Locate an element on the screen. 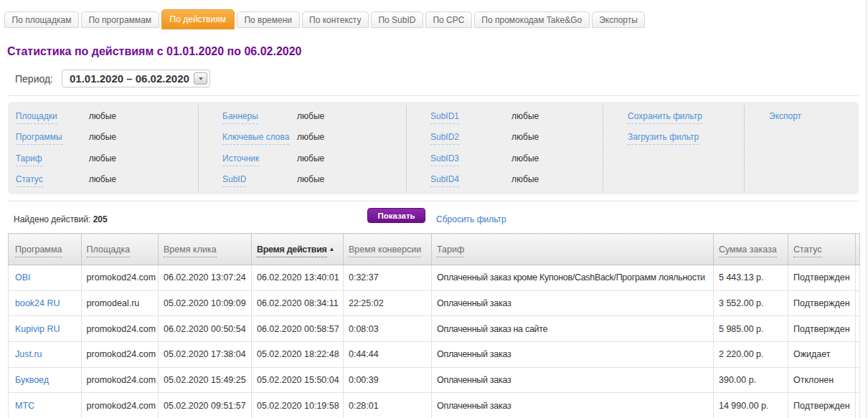 This screenshot has width=868, height=418. filter-value-programs: любые is located at coordinates (103, 137).